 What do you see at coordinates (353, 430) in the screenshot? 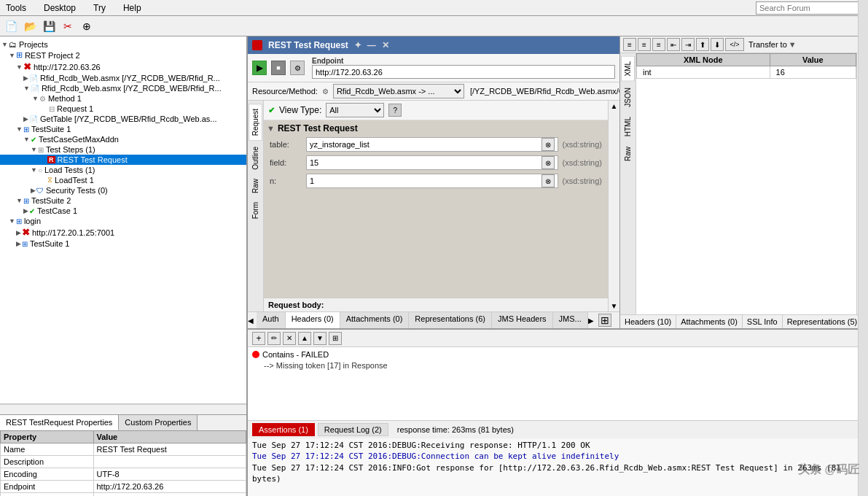
I see `request-log-tab: Request Log (2)` at bounding box center [353, 430].